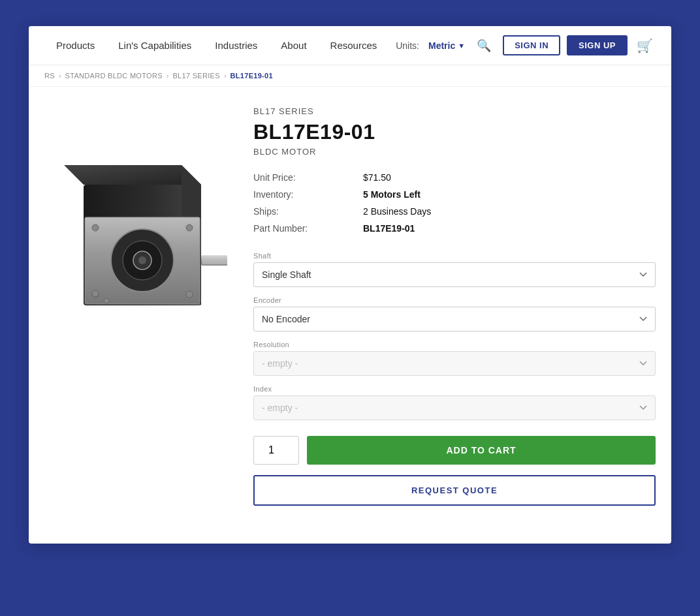 The height and width of the screenshot is (616, 700). What do you see at coordinates (454, 319) in the screenshot?
I see `encoder-select: No Encoder With Encoder` at bounding box center [454, 319].